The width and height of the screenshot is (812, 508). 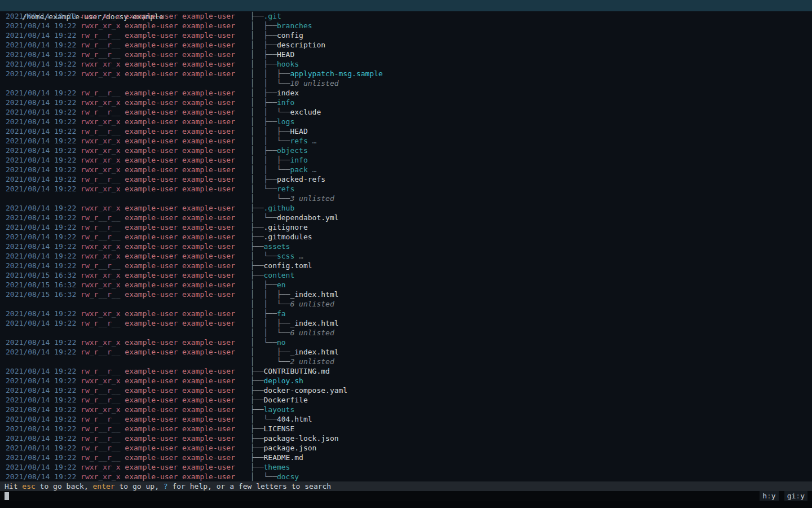 What do you see at coordinates (288, 64) in the screenshot?
I see `dir-name: hooks` at bounding box center [288, 64].